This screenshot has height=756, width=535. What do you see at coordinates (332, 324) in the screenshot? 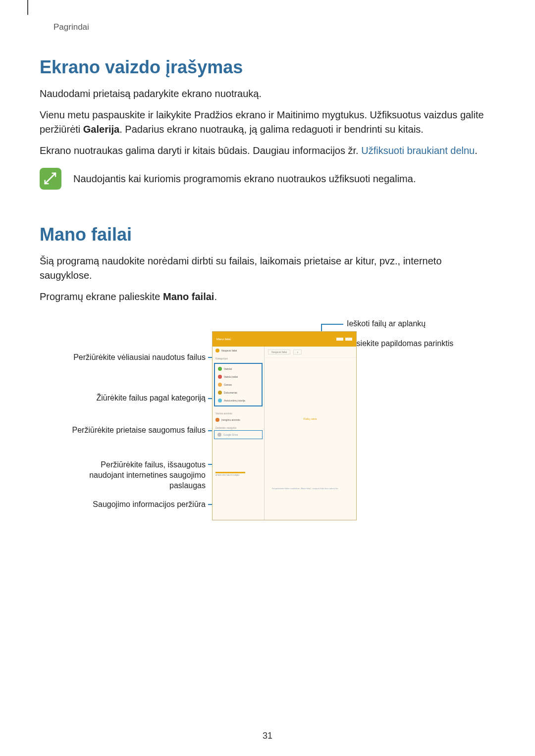
I see `leader-line` at bounding box center [332, 324].